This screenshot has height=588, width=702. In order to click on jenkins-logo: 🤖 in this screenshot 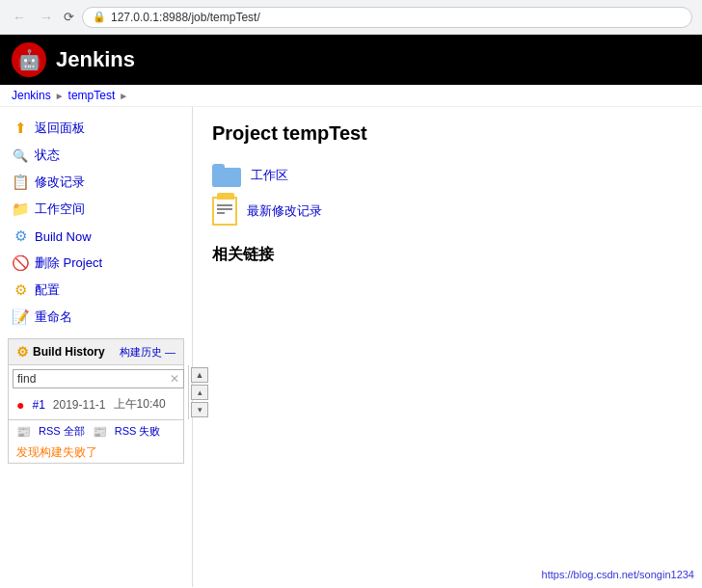, I will do `click(29, 60)`.